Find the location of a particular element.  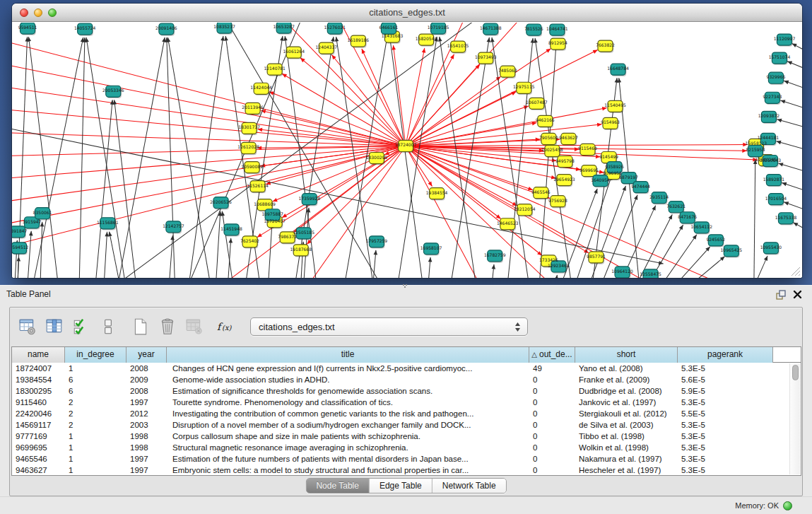

table-row: 977716911998Corpus callosum shape and si… is located at coordinates (406, 436).